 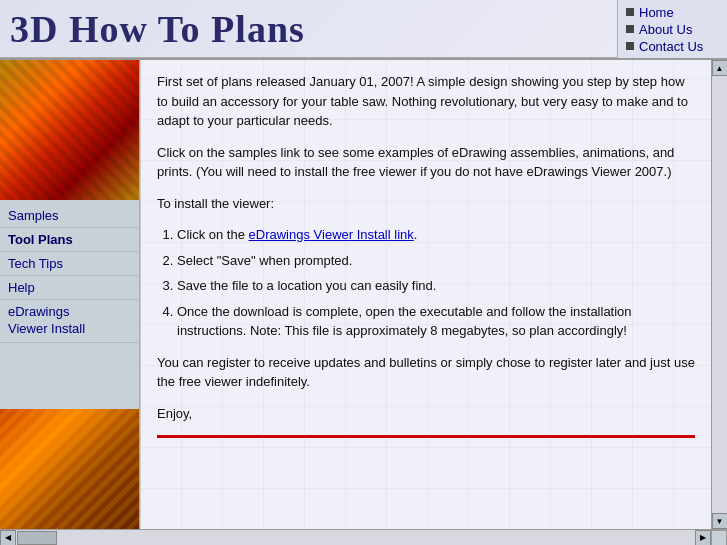 I want to click on edrawings-link: eDrawings Viewer Install link, so click(x=332, y=234).